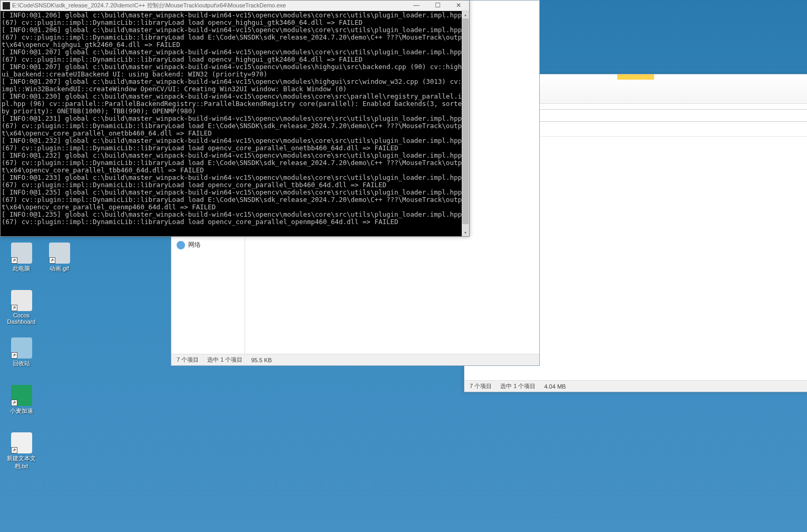 The width and height of the screenshot is (807, 532). I want to click on status-bar-right: 7 个项目 选中 1 个项目 4.04 MB, so click(636, 386).